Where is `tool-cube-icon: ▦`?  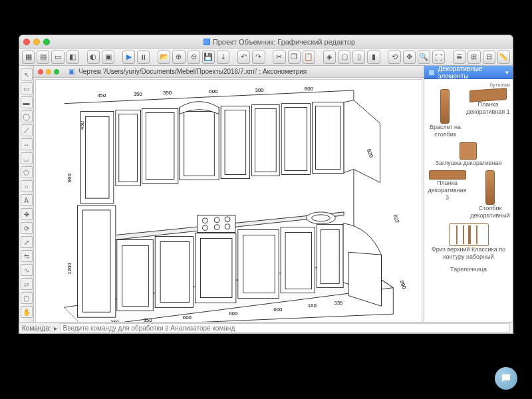 tool-cube-icon: ▦ is located at coordinates (28, 57).